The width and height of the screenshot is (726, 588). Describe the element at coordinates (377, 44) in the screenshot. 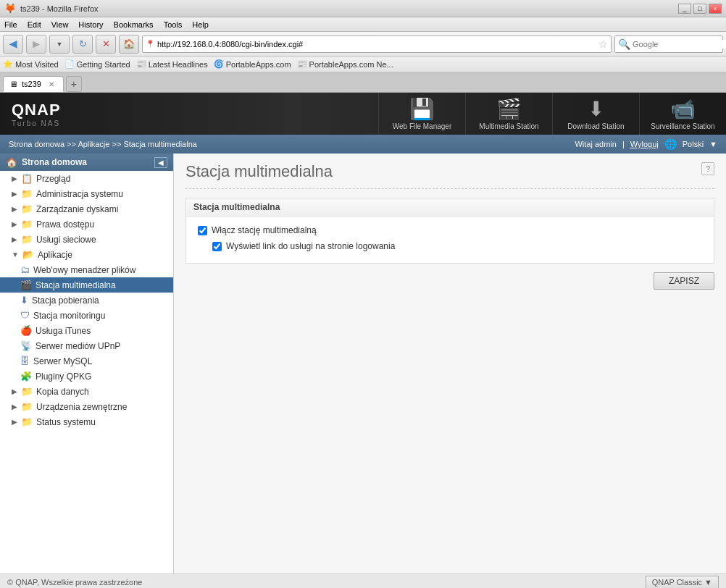

I see `address-bar-wrap: 📍 ☆` at that location.